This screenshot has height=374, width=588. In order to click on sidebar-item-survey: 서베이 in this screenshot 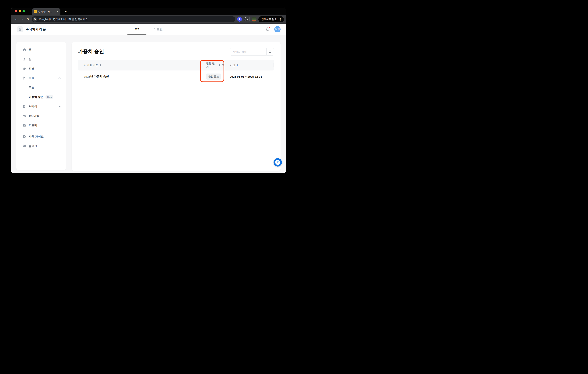, I will do `click(41, 107)`.